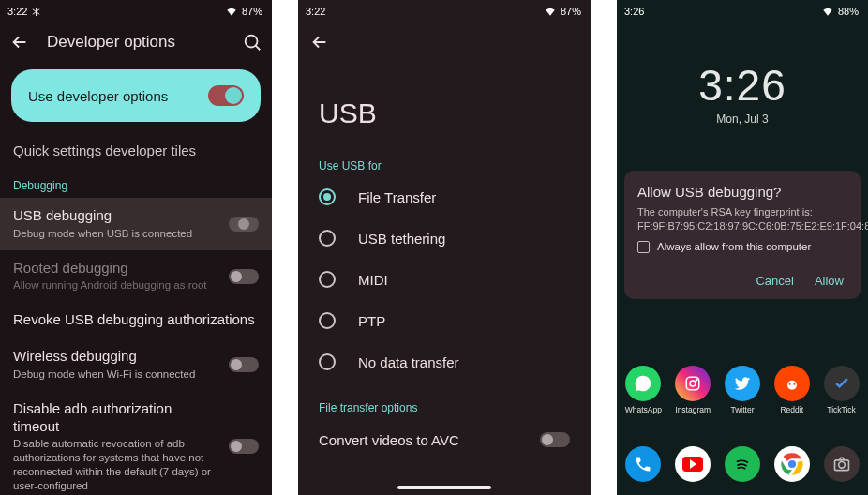 This screenshot has height=495, width=868. I want to click on usb-option-midi: MIDI, so click(444, 279).